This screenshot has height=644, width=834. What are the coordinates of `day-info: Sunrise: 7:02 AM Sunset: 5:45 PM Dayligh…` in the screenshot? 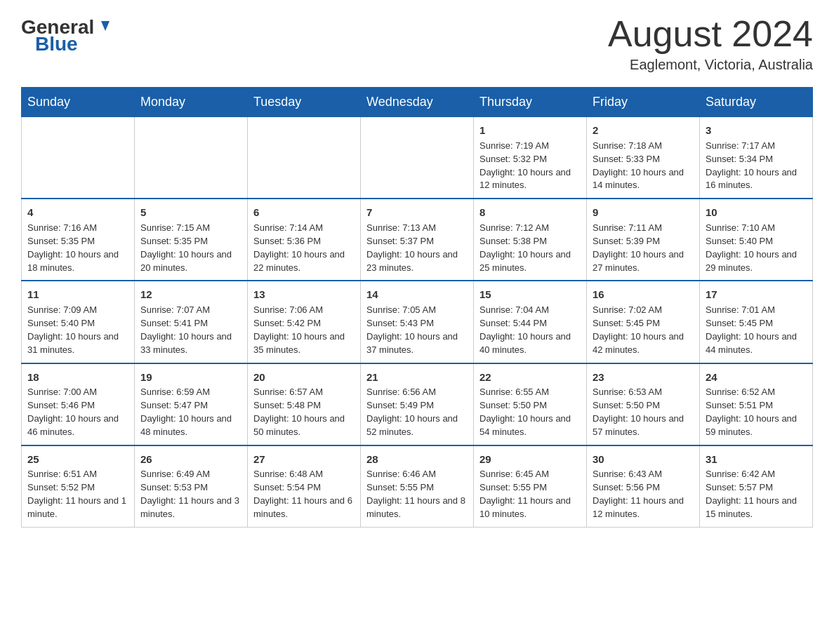 It's located at (643, 330).